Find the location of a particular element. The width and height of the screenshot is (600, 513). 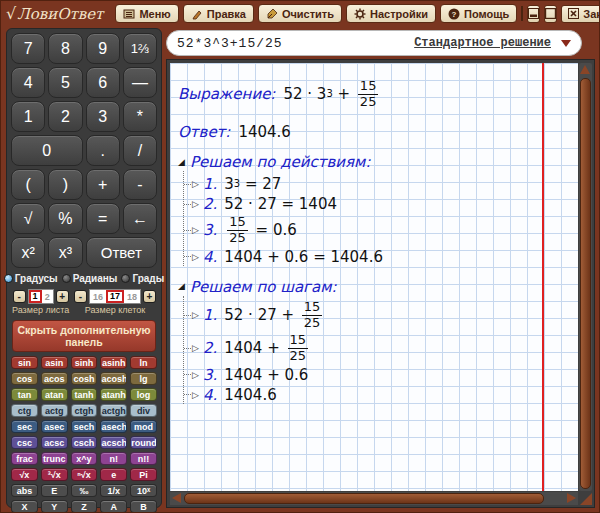

fn-csc: csc is located at coordinates (24, 442).